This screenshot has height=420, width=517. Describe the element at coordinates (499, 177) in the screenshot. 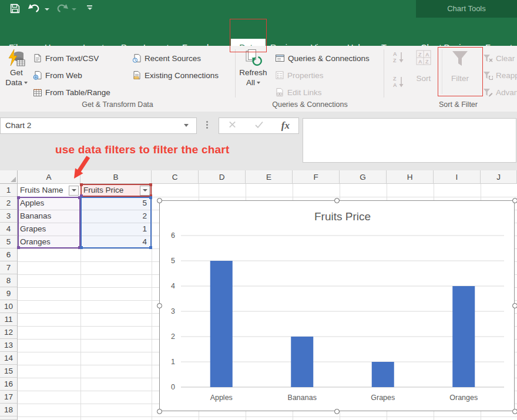

I see `column-header-J: J` at that location.